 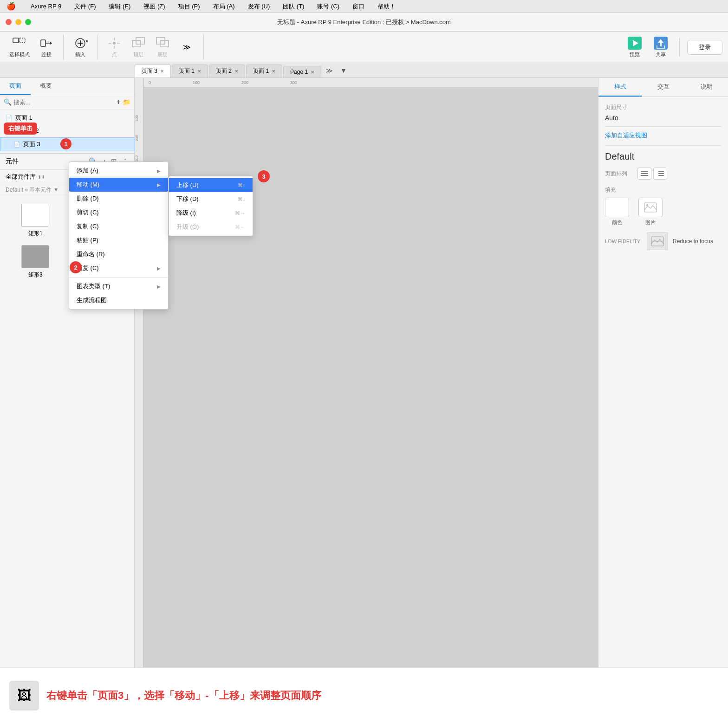 I want to click on tab-page3-label: 页面 3, so click(x=150, y=71).